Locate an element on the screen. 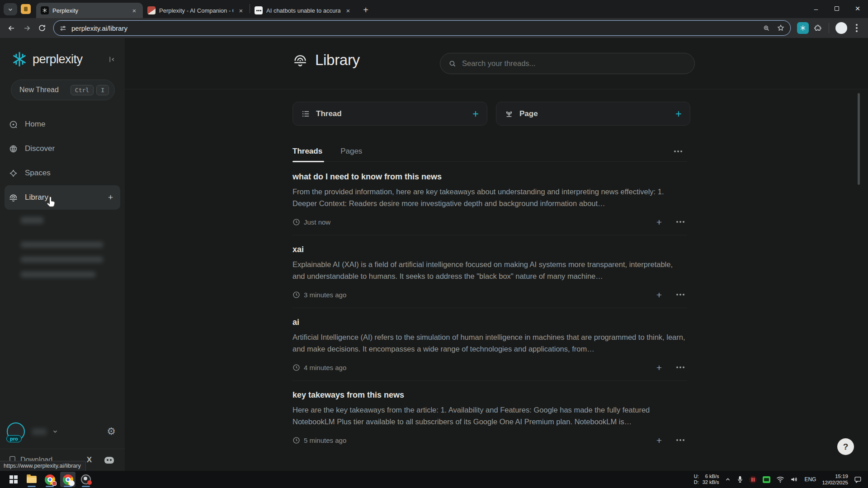 The image size is (868, 488). language-indicator: ENG is located at coordinates (810, 479).